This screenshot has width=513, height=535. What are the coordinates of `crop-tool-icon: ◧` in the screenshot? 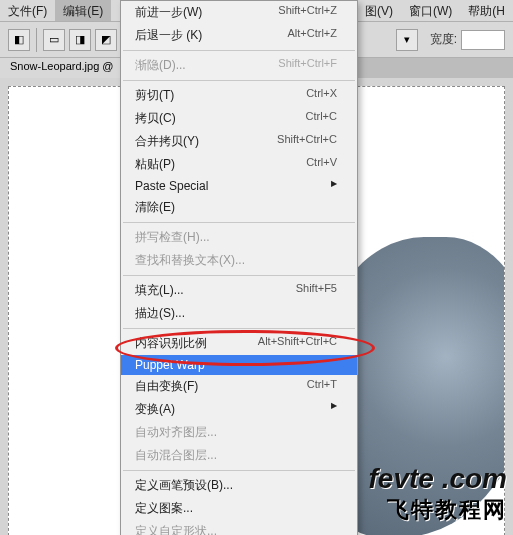 It's located at (19, 40).